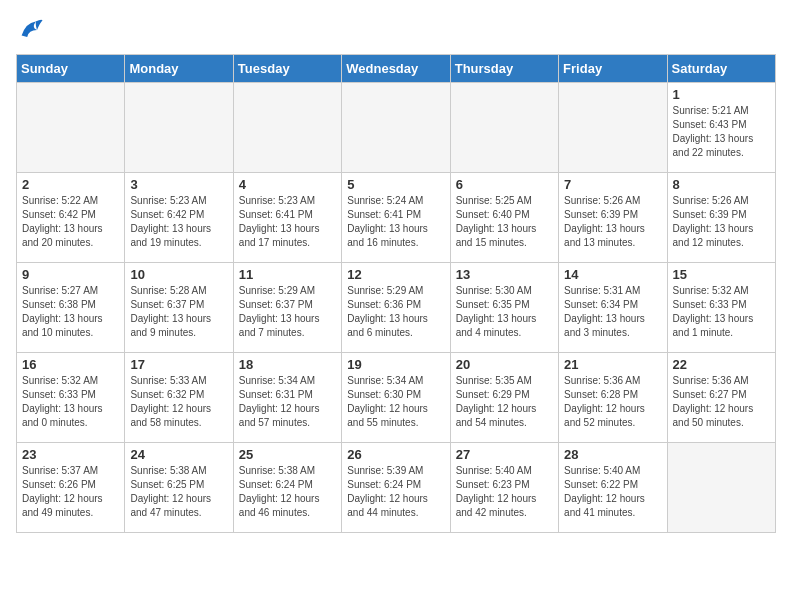  What do you see at coordinates (504, 222) in the screenshot?
I see `day-info: Sunrise: 5:25 AM Sunset: 6:40 PM Dayligh…` at bounding box center [504, 222].